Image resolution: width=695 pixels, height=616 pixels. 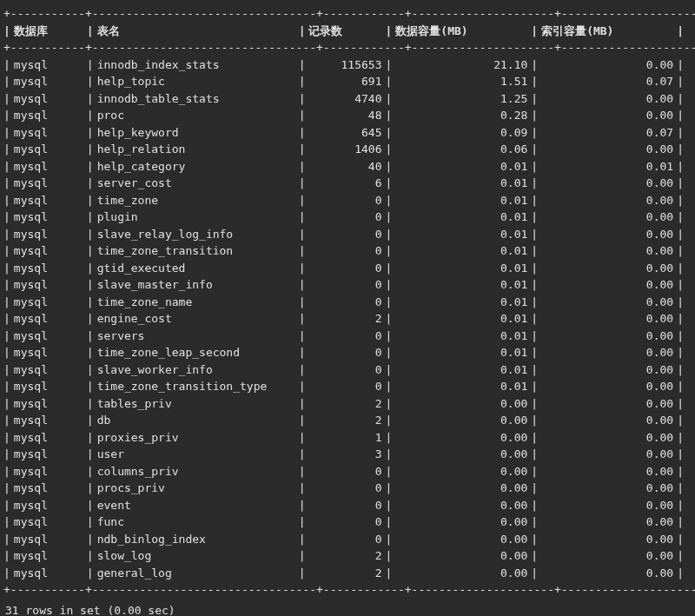 I want to click on cell-records: 3, so click(x=345, y=454).